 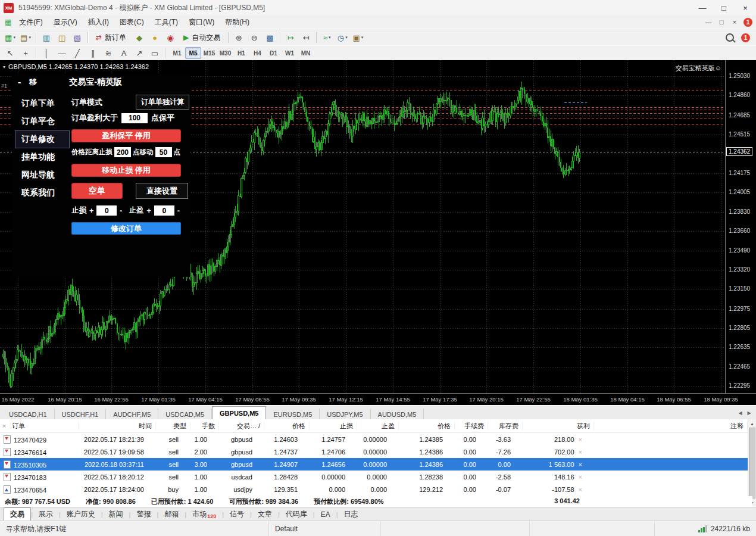 I want to click on column-header-price: 价格, so click(x=287, y=426).